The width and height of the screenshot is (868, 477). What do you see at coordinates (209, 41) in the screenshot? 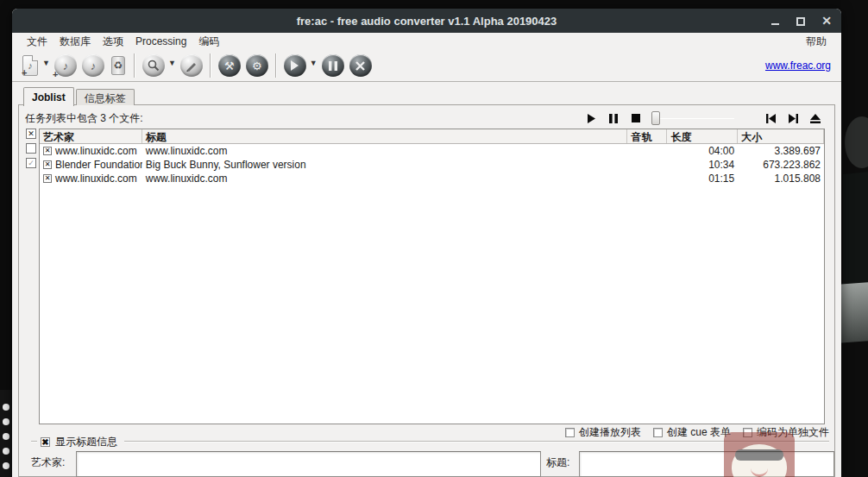
I see `menu-encode: 编码` at bounding box center [209, 41].